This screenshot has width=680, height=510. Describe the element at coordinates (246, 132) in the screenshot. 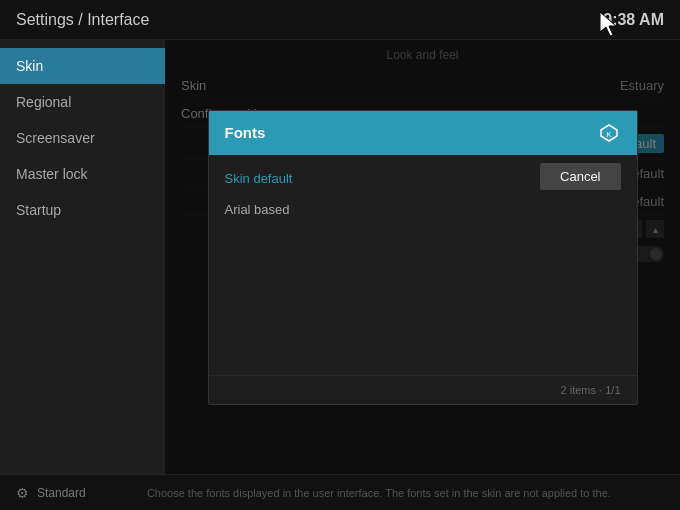

I see `modal-title: Fonts` at that location.